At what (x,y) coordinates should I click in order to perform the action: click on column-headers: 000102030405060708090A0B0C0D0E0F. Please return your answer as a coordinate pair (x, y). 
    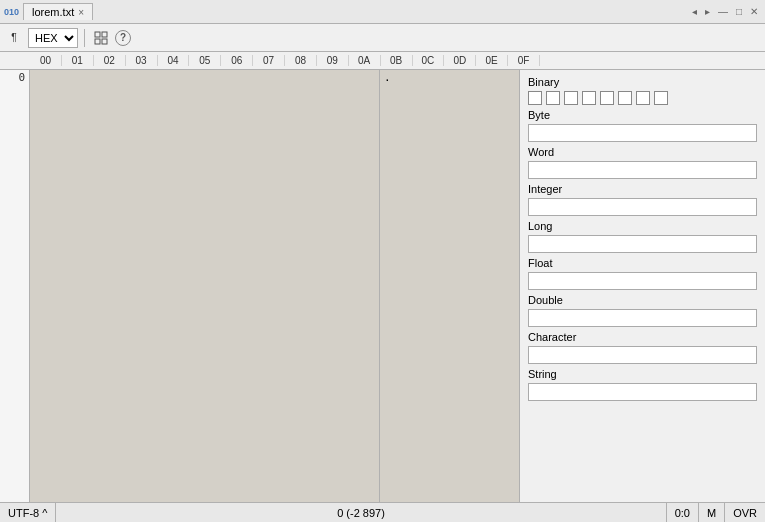
    Looking at the image, I should click on (382, 61).